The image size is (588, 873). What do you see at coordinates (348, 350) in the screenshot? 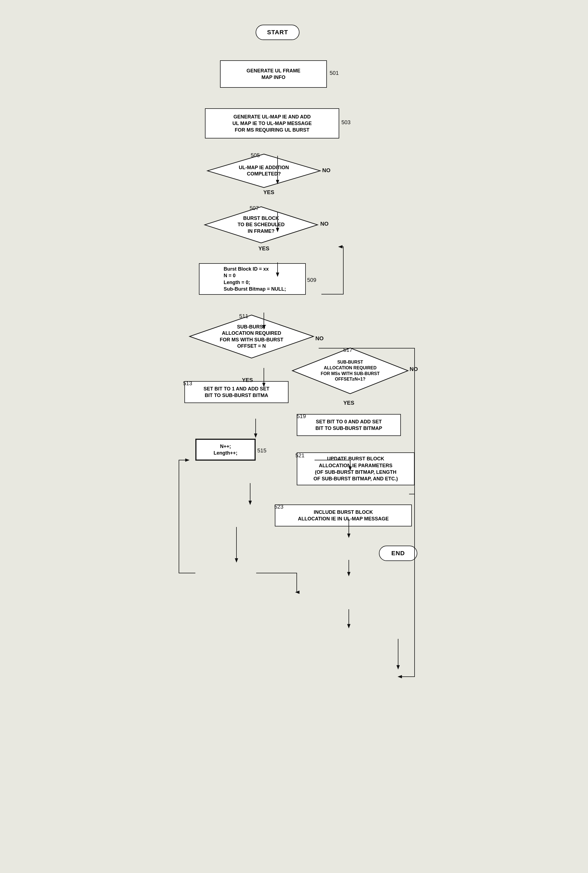
I see `num-517: 517` at bounding box center [348, 350].